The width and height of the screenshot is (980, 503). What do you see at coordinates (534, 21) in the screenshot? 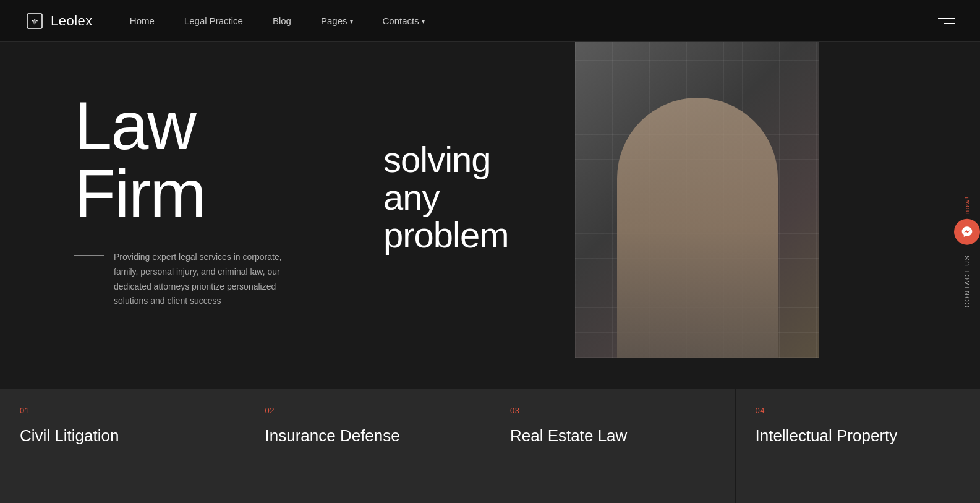
I see `nav-links: Home Legal Practice Blog Pages ▾ Contact…` at bounding box center [534, 21].